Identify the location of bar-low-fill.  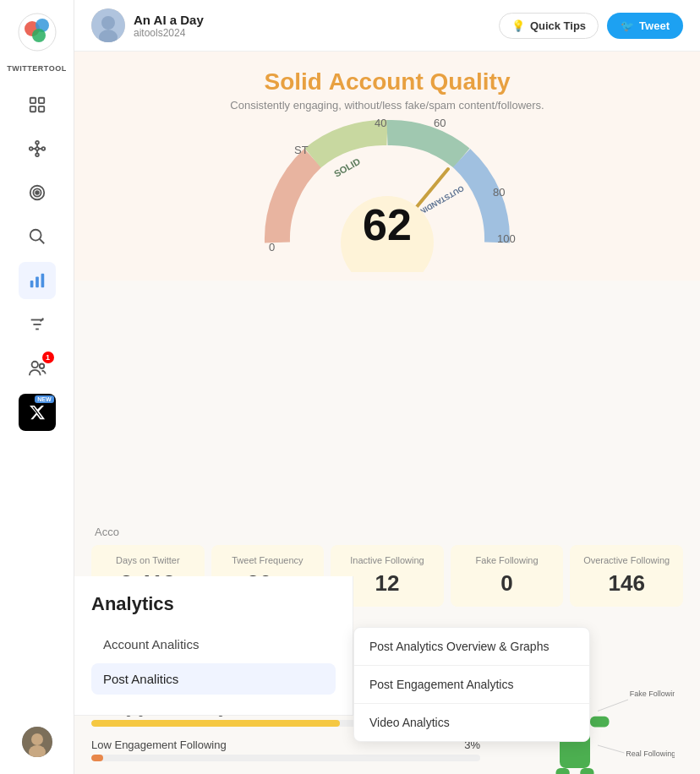
(97, 758).